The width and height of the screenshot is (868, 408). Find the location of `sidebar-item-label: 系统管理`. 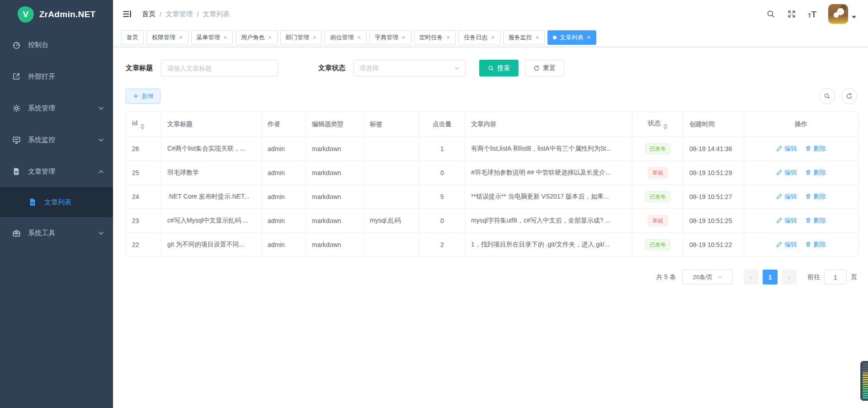

sidebar-item-label: 系统管理 is located at coordinates (42, 109).